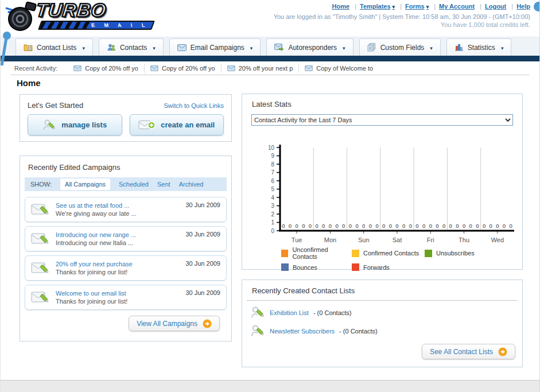 Image resolution: width=540 pixels, height=392 pixels. I want to click on campaign-filter-link: All Campaigns, so click(85, 184).